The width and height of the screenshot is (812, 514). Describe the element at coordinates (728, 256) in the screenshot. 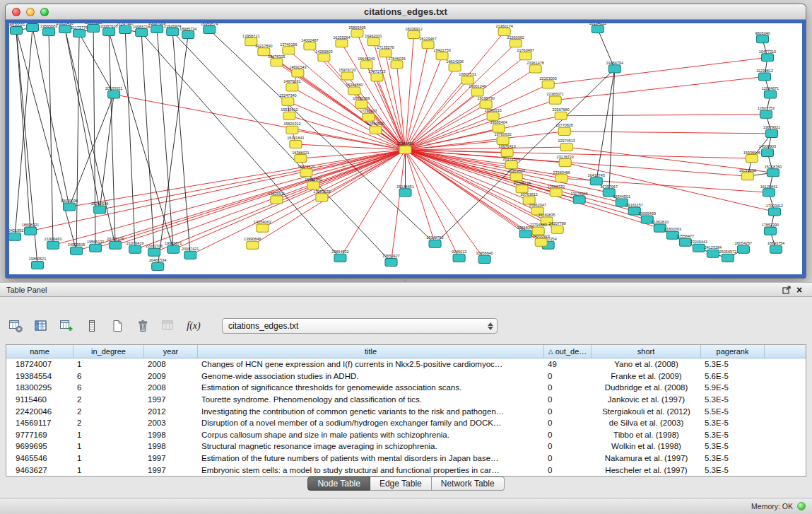

I see `graph-node: 25056572` at that location.